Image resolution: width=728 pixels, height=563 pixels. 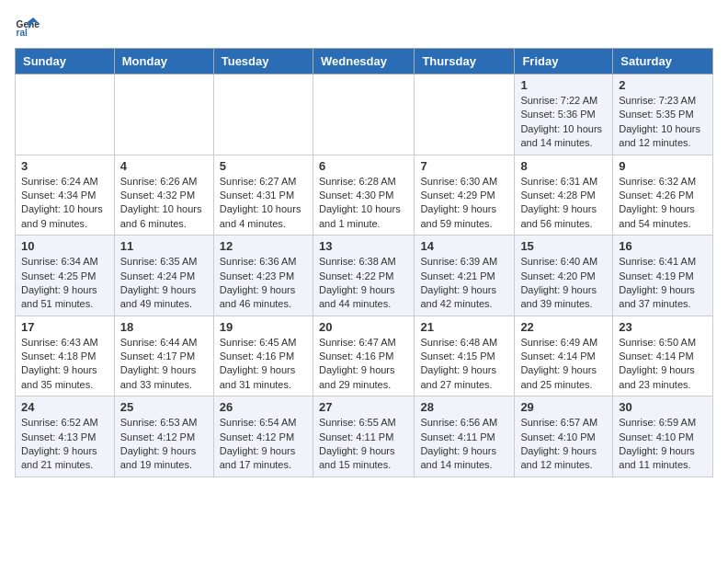 I want to click on calendar-cell: 17Sunrise: 6:43 AM Sunset: 4:18 PM Dayli…, so click(x=65, y=356).